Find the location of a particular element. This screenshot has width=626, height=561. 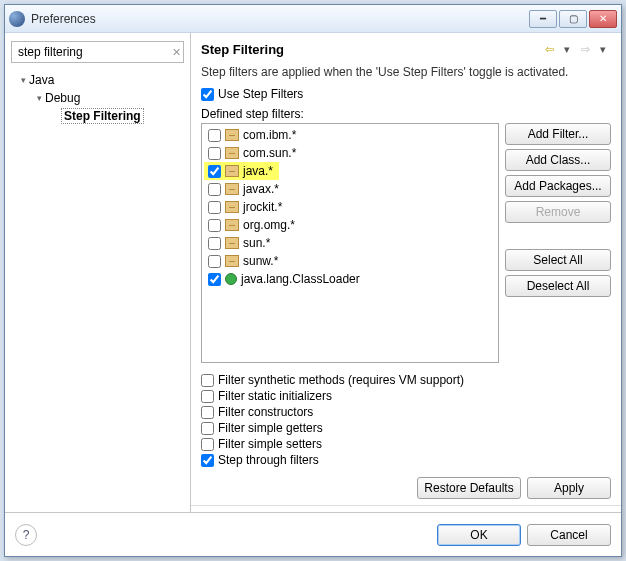

remove-button: Remove is located at coordinates (558, 212).